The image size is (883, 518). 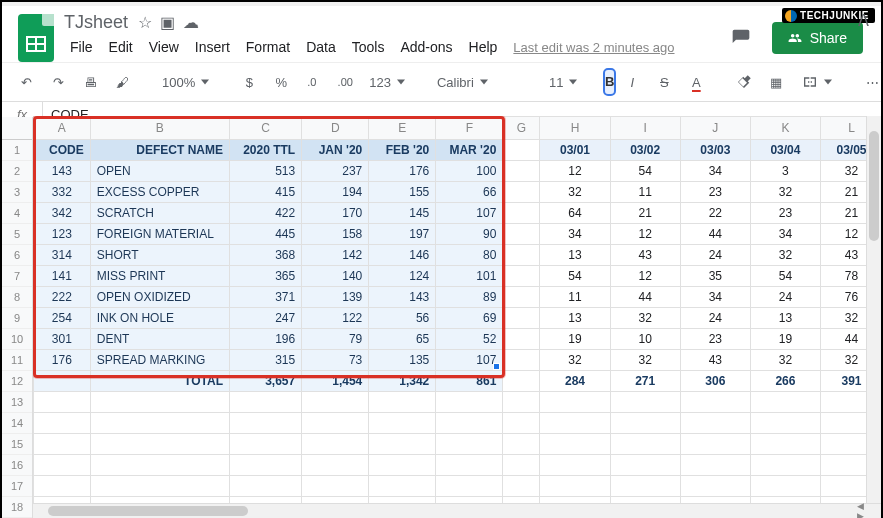 I want to click on cell: 11, so click(x=645, y=192).